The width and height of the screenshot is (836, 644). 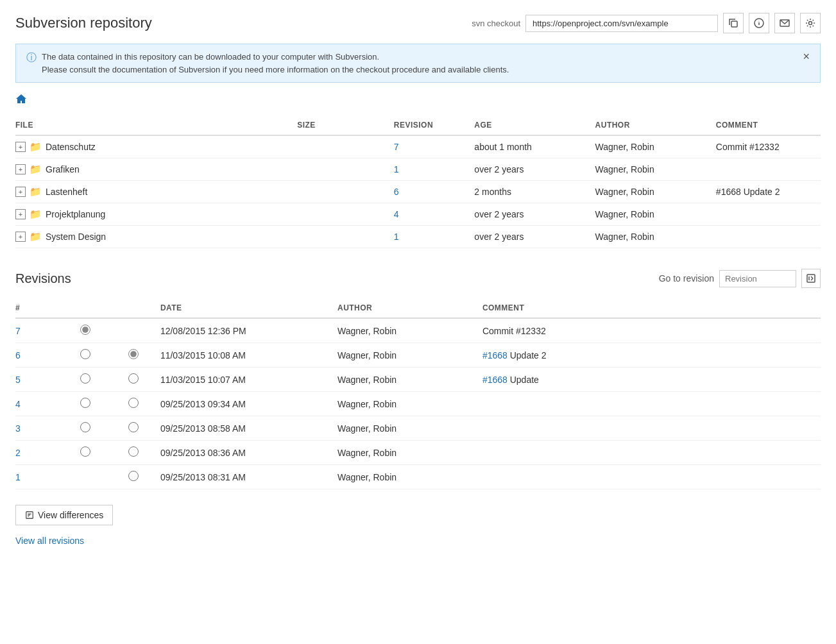 I want to click on go-to-revision-button, so click(x=811, y=278).